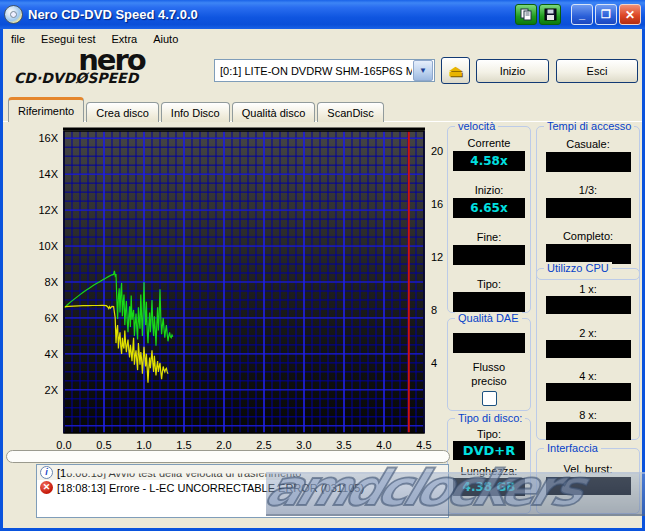 The width and height of the screenshot is (645, 531). What do you see at coordinates (122, 113) in the screenshot?
I see `tab-crea-disco-label: Crea disco` at bounding box center [122, 113].